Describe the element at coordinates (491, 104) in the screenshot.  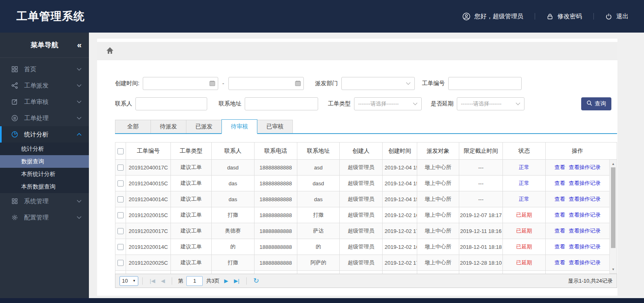
I see `delay-select: -------请选择-------` at that location.